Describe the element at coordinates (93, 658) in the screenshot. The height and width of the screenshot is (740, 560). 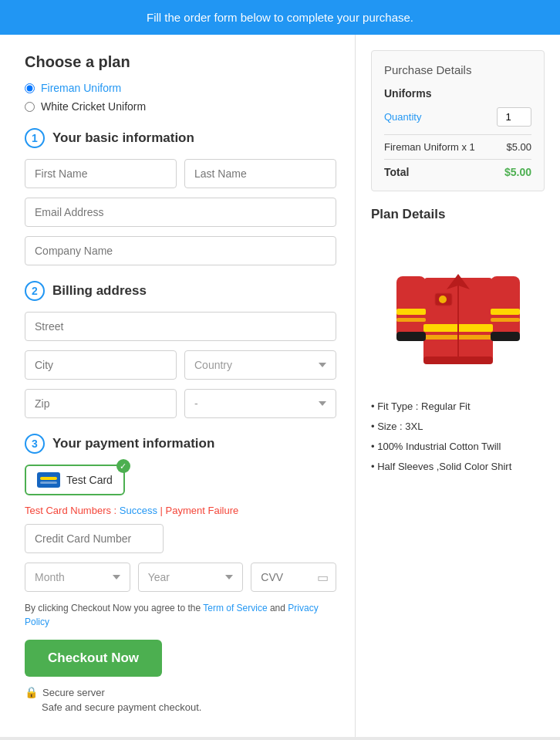
I see `checkout-button: Checkout Now` at that location.